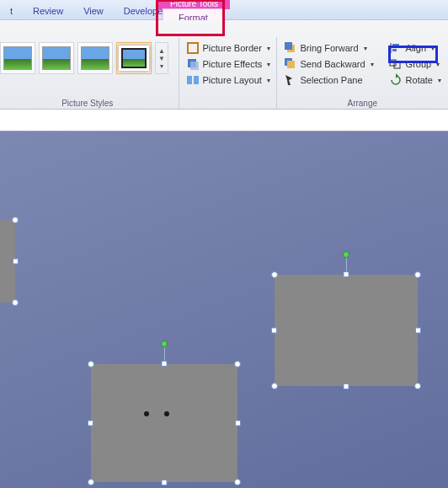 The width and height of the screenshot is (448, 488). I want to click on tab-view: View, so click(93, 11).